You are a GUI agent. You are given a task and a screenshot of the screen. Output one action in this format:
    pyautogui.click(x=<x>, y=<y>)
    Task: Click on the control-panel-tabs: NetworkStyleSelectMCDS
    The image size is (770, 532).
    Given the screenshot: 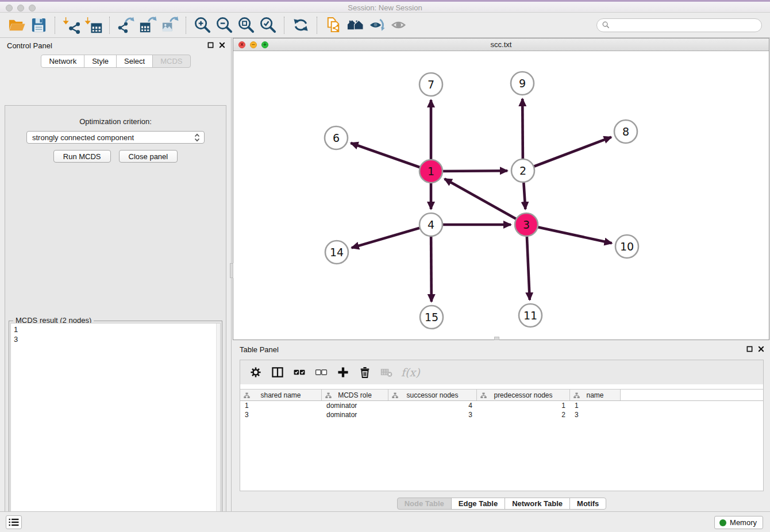 What is the action you would take?
    pyautogui.click(x=116, y=61)
    